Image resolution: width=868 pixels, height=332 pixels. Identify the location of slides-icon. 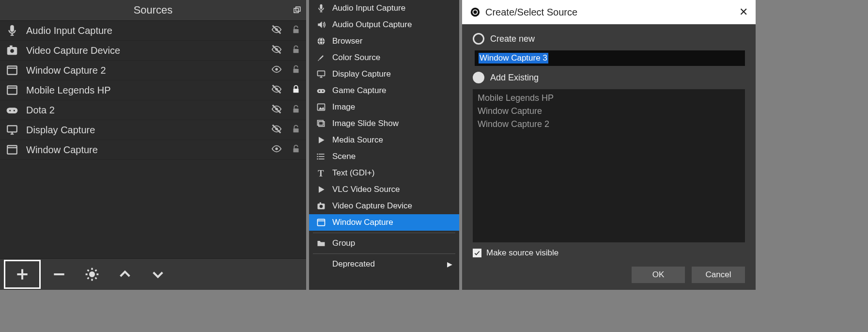
(321, 124).